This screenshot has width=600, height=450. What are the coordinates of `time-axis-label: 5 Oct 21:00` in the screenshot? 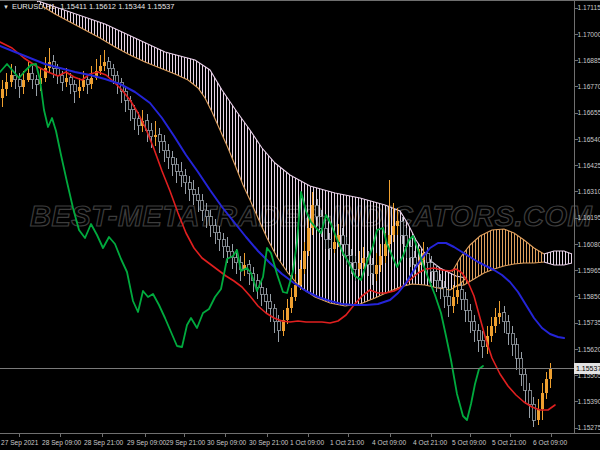 It's located at (509, 442).